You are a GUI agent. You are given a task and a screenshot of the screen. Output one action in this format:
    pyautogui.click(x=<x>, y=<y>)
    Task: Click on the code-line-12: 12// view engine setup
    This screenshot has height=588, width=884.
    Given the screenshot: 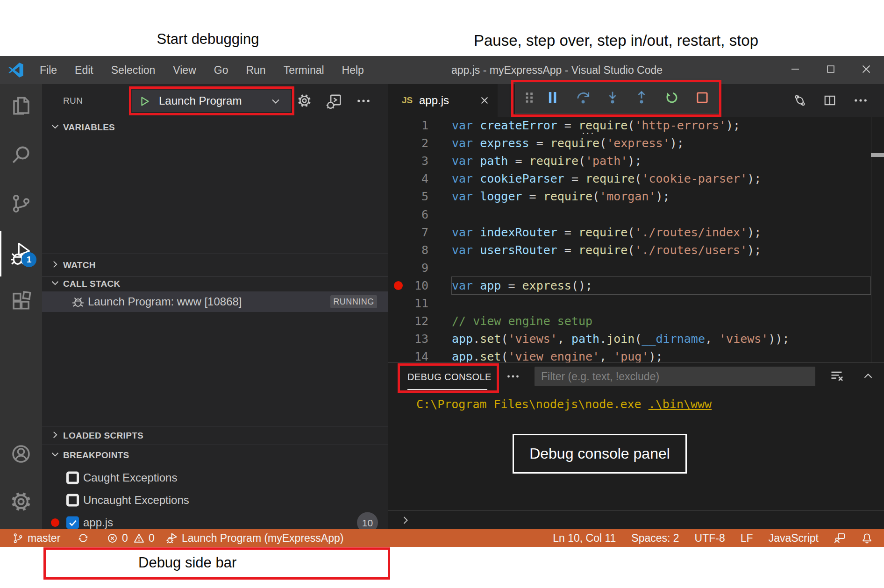 What is the action you would take?
    pyautogui.click(x=636, y=321)
    